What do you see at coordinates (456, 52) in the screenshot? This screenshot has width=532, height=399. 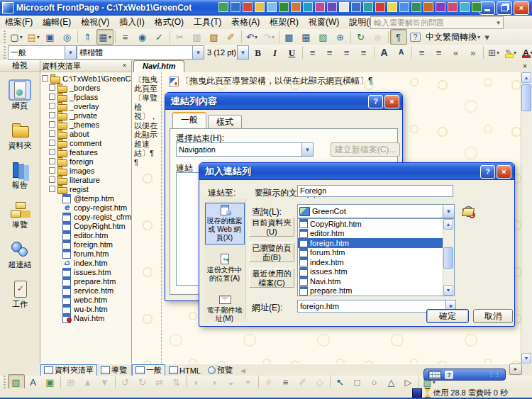 I see `decrease-indent-icon: «` at bounding box center [456, 52].